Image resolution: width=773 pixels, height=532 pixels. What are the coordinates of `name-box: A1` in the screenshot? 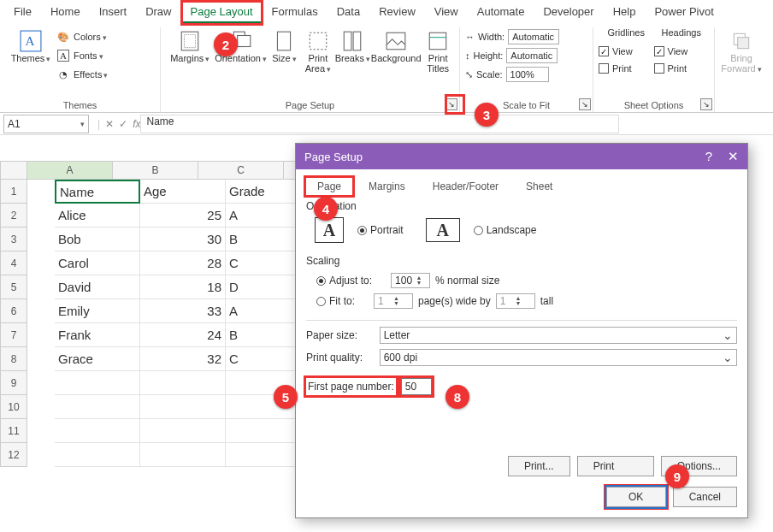 It's located at (46, 124).